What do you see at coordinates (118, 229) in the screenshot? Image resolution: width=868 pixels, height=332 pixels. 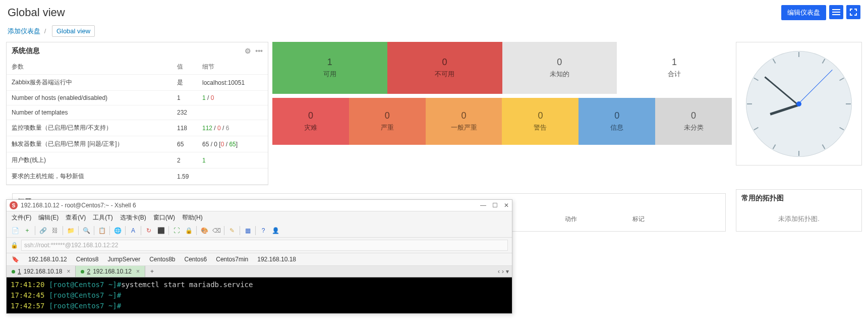 I see `globe-icon: 🌐` at bounding box center [118, 229].